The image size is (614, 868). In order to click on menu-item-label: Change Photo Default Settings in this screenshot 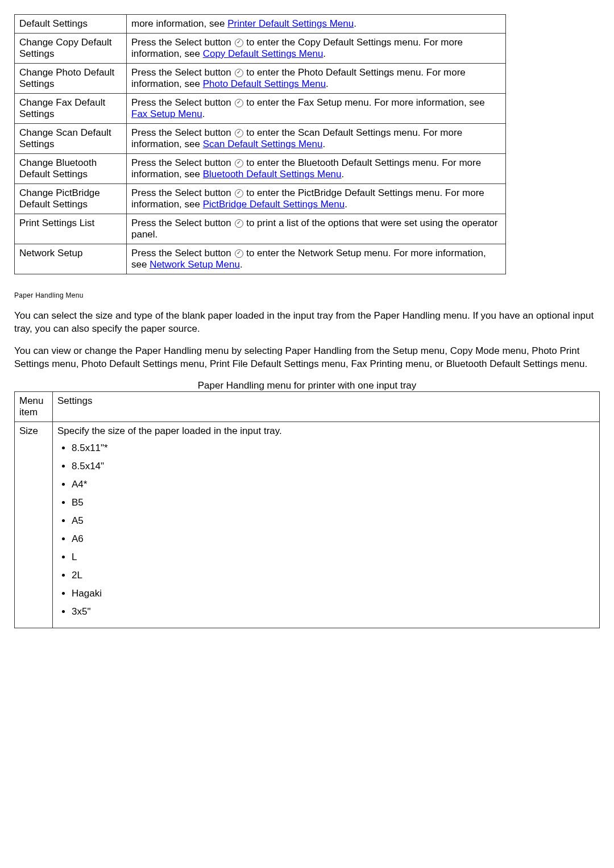, I will do `click(70, 78)`.